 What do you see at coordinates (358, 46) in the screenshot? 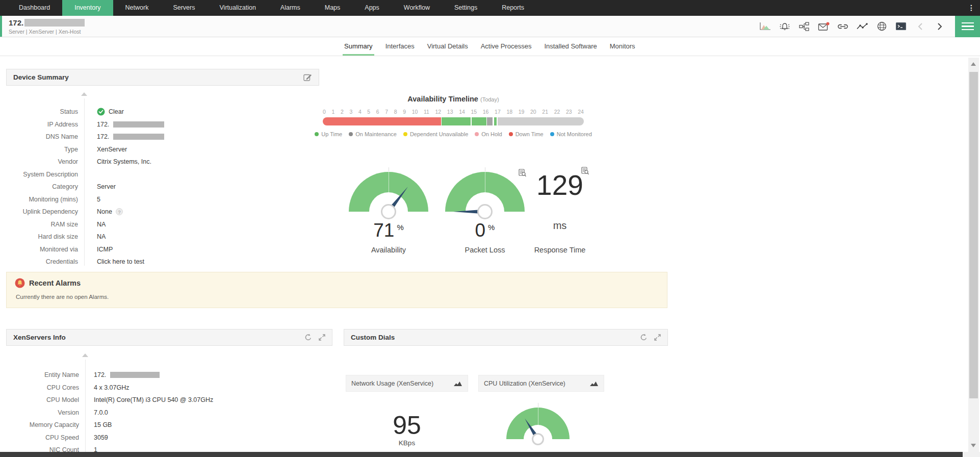
I see `tab-summary: Summary` at bounding box center [358, 46].